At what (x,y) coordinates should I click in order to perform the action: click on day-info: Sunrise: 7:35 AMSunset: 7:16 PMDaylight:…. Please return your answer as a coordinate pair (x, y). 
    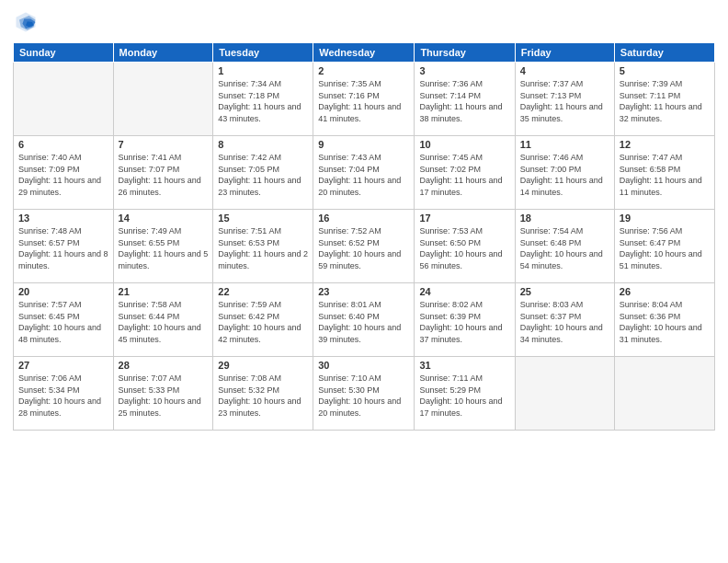
    Looking at the image, I should click on (364, 101).